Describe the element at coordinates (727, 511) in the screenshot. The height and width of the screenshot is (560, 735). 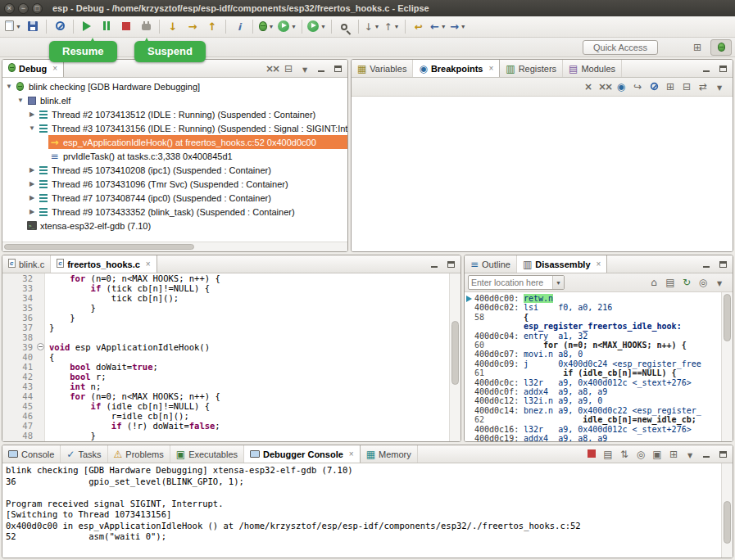
I see `console-vertical-scrollbar` at that location.